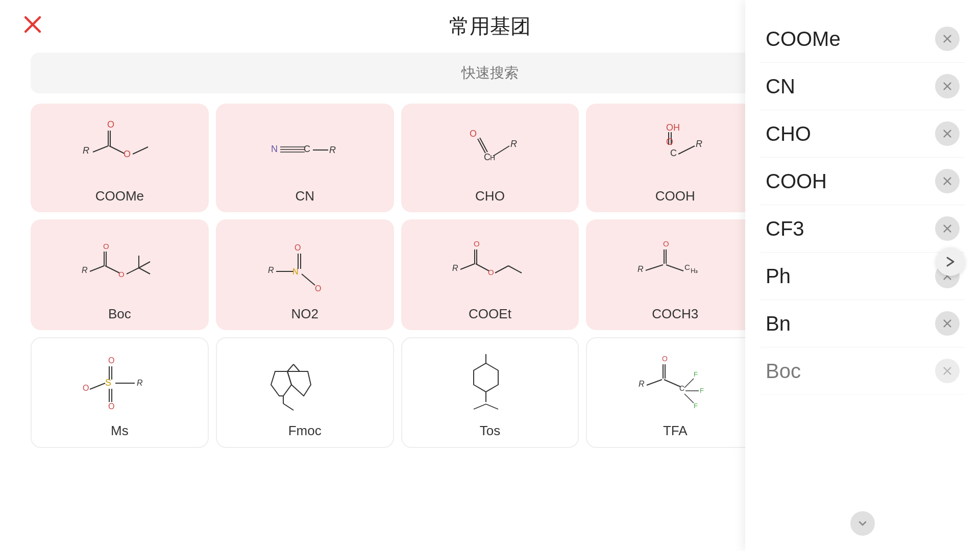  Describe the element at coordinates (305, 274) in the screenshot. I see `grid-item-NO2: R N O O NO2` at that location.